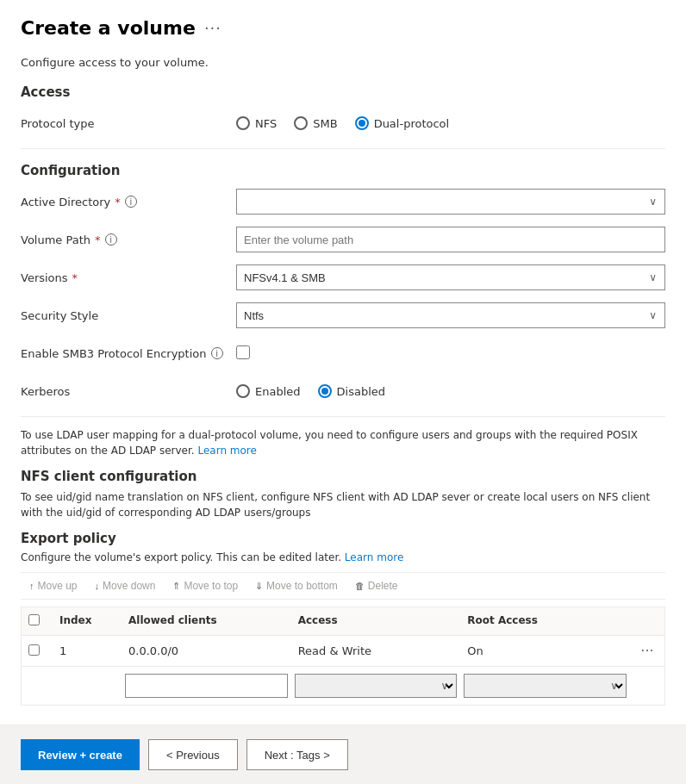  Describe the element at coordinates (343, 505) in the screenshot. I see `nfs-description: To see uid/gid name translation on NFS c…` at that location.